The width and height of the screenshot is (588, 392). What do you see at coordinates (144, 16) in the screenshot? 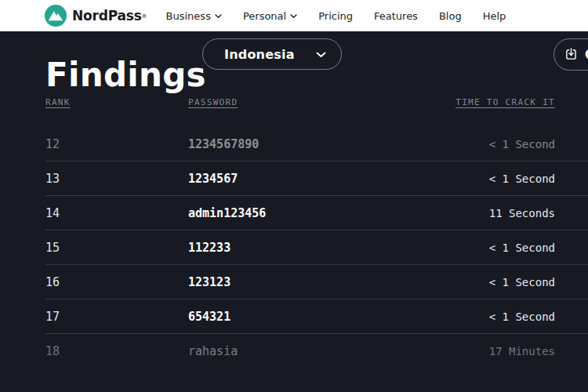
I see `trademark-symbol: ®` at bounding box center [144, 16].